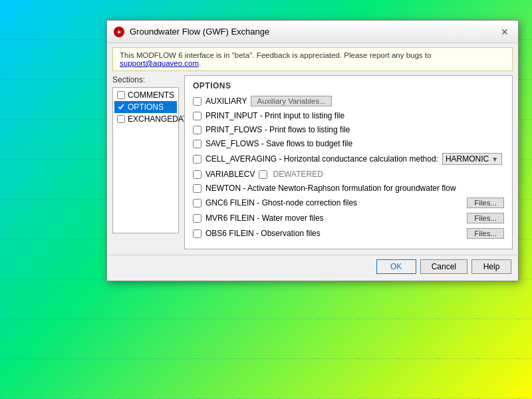 This screenshot has width=532, height=399. I want to click on title-bar-left: ● Groundwater Flow (GWF) Exchange, so click(192, 32).